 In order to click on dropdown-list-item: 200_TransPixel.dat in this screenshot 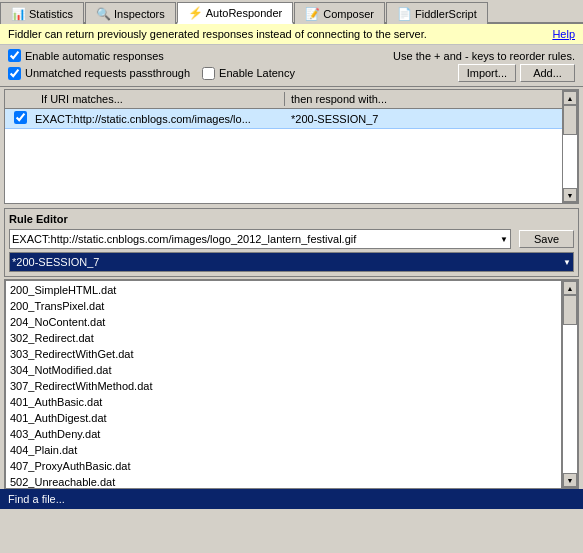, I will do `click(284, 305)`.